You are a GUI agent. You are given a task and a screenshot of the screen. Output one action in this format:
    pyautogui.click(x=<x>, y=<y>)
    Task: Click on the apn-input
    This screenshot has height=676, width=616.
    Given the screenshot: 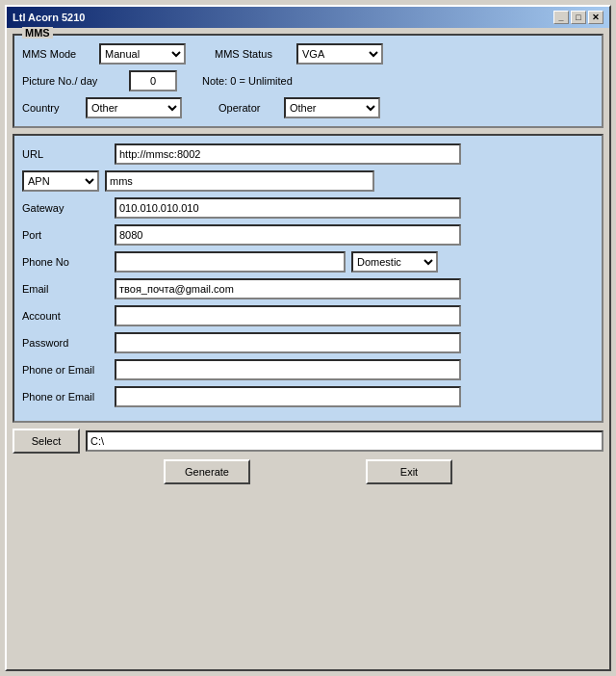 What is the action you would take?
    pyautogui.click(x=240, y=181)
    